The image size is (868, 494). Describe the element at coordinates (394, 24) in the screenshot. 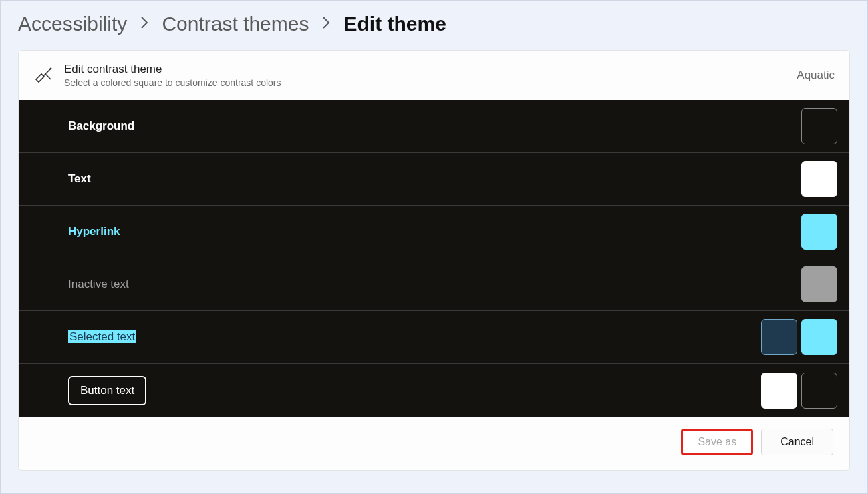

I see `breadcrumb-current: Edit theme` at that location.